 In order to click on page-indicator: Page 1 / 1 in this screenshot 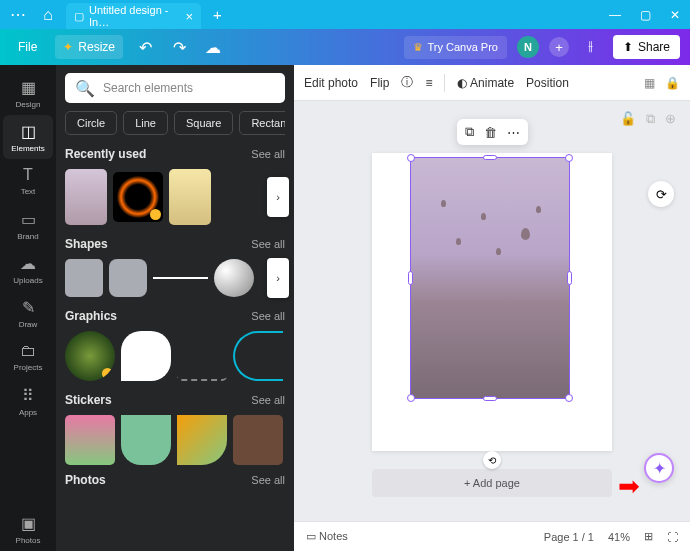, I will do `click(569, 537)`.